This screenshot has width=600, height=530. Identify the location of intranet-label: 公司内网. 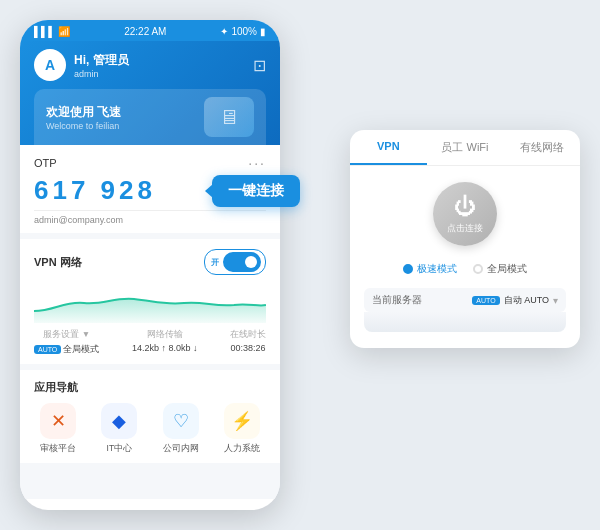
(181, 449).